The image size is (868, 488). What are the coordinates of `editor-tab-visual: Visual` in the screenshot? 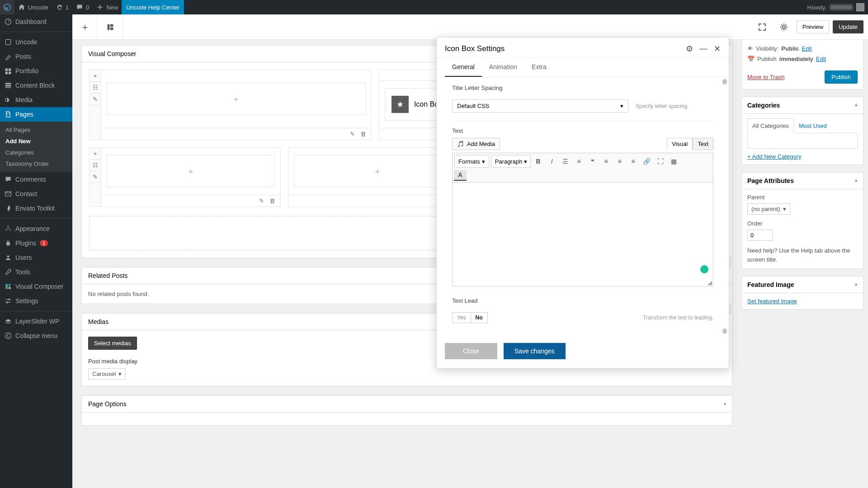 It's located at (680, 144).